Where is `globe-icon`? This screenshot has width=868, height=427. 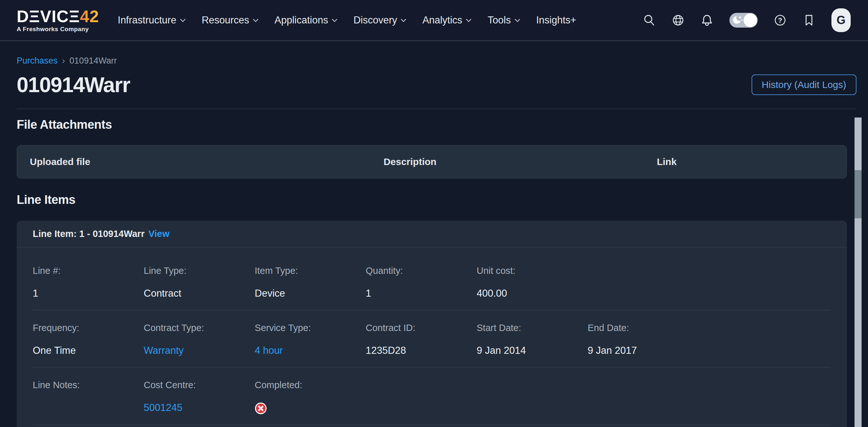
globe-icon is located at coordinates (678, 20).